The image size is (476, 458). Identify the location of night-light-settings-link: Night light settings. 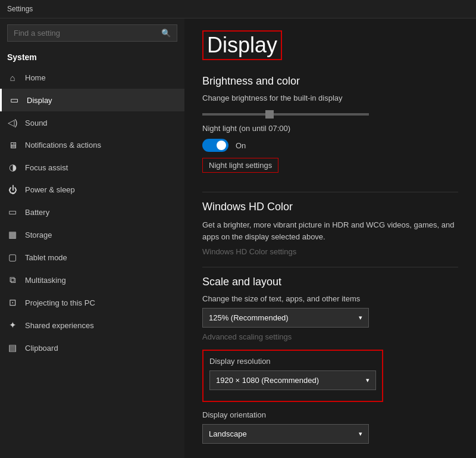
(240, 166).